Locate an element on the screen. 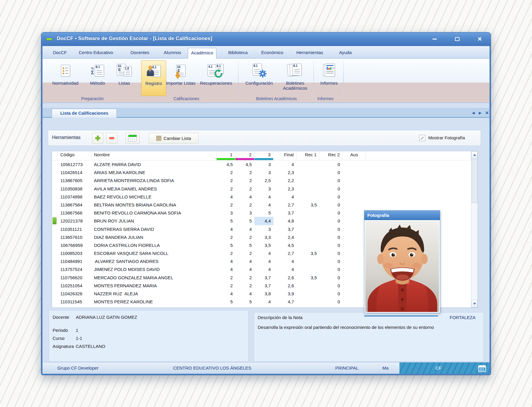 This screenshot has width=532, height=407. cell-final: 3,7 is located at coordinates (285, 213).